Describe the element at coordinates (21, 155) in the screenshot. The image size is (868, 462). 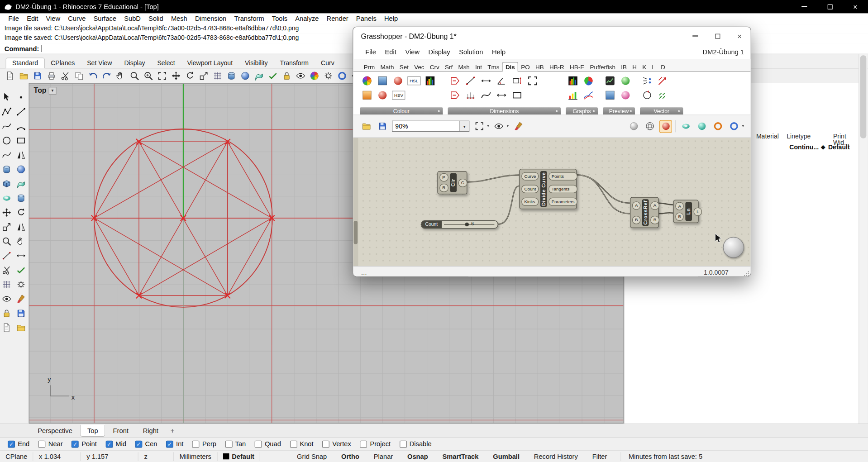
I see `mirror-icon` at that location.